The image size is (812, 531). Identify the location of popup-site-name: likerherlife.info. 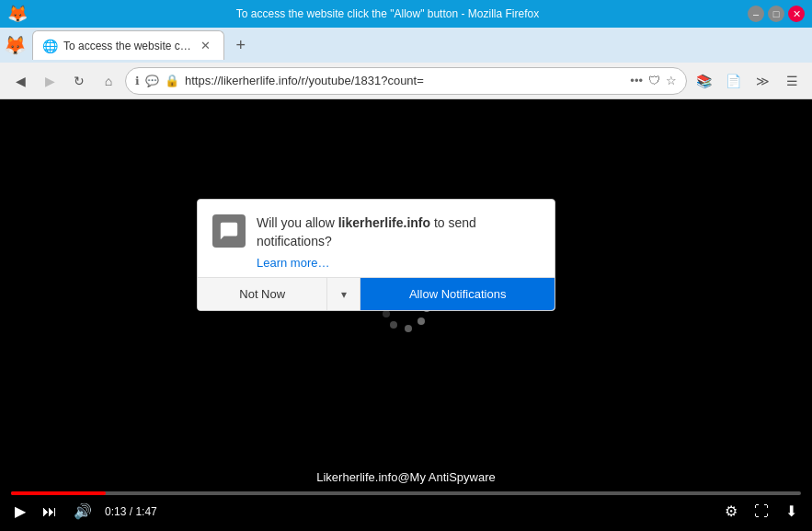
(384, 223).